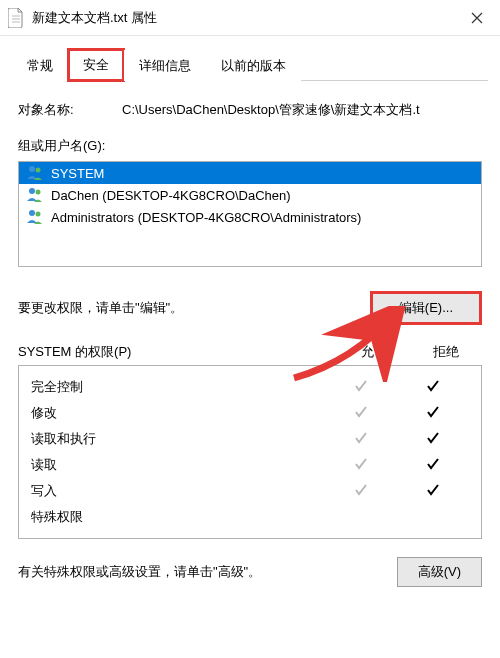  What do you see at coordinates (78, 174) in the screenshot?
I see `user-name: SYSTEM` at bounding box center [78, 174].